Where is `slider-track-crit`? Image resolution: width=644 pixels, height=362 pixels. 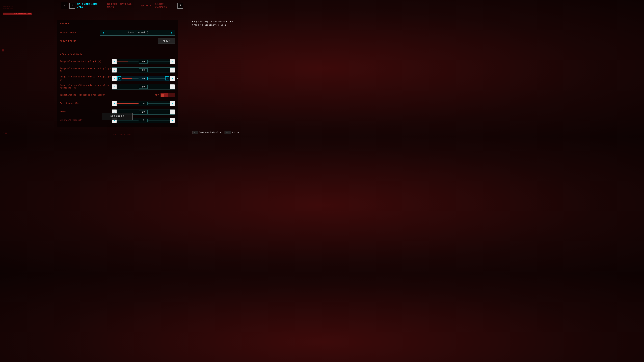 slider-track-crit is located at coordinates (128, 103).